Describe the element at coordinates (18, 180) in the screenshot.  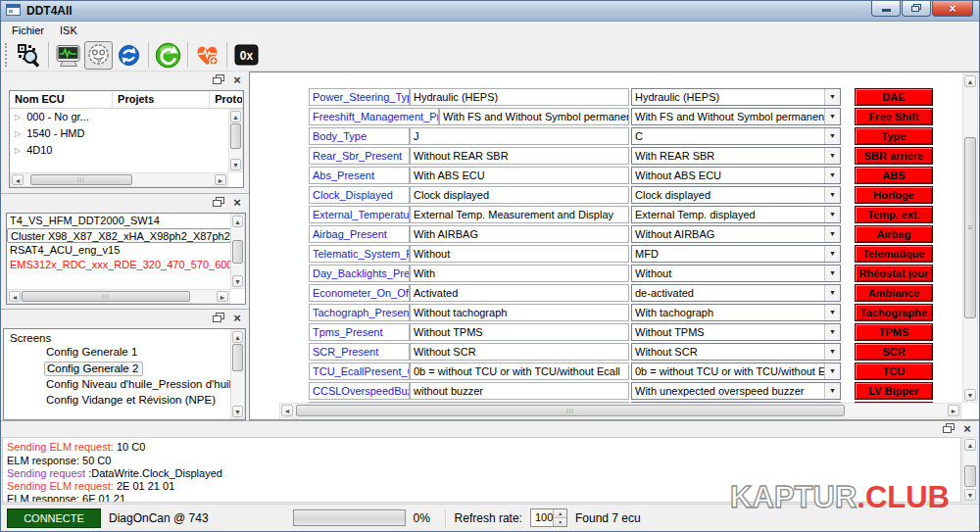
I see `ecu-horizontal-scrollbar-arrow-1: ◄` at that location.